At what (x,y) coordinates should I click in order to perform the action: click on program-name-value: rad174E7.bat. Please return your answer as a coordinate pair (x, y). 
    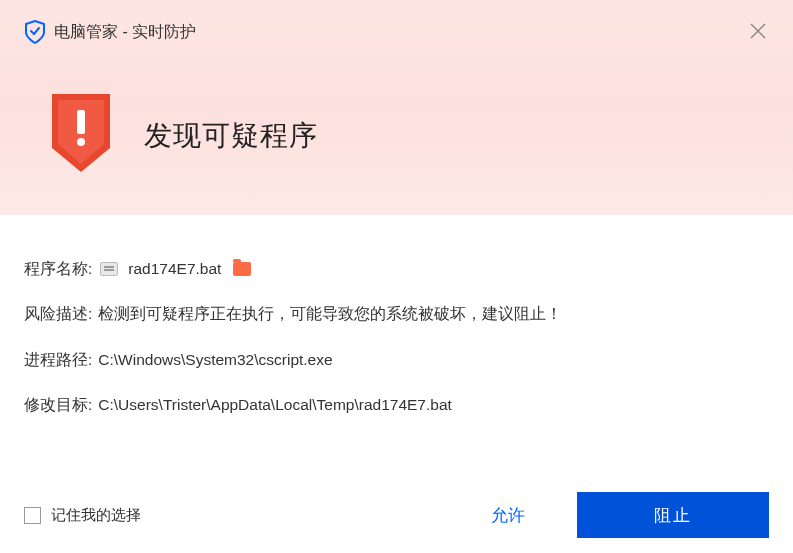
    Looking at the image, I should click on (174, 268).